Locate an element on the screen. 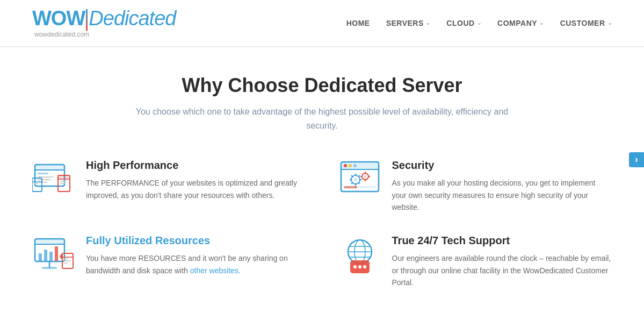 The width and height of the screenshot is (644, 319). logo: WOWDedicated wowdedicated.com is located at coordinates (104, 23).